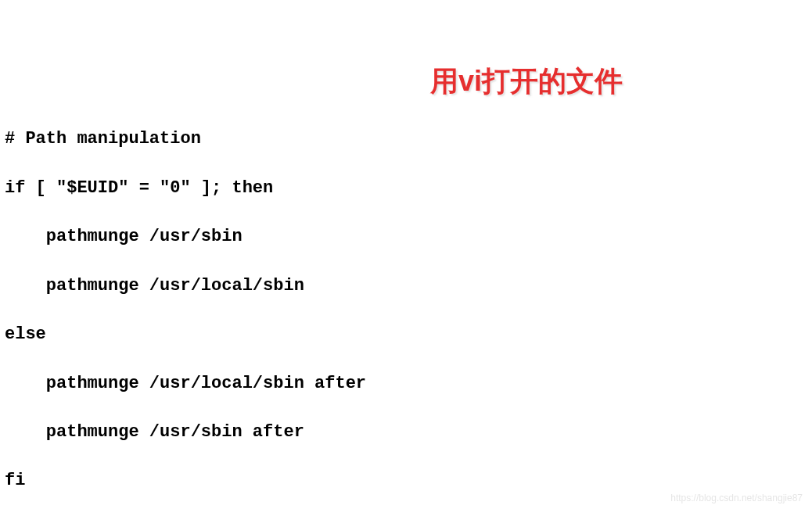 The height and width of the screenshot is (516, 812). What do you see at coordinates (406, 236) in the screenshot?
I see `code-line: pathmunge /usr/sbin` at bounding box center [406, 236].